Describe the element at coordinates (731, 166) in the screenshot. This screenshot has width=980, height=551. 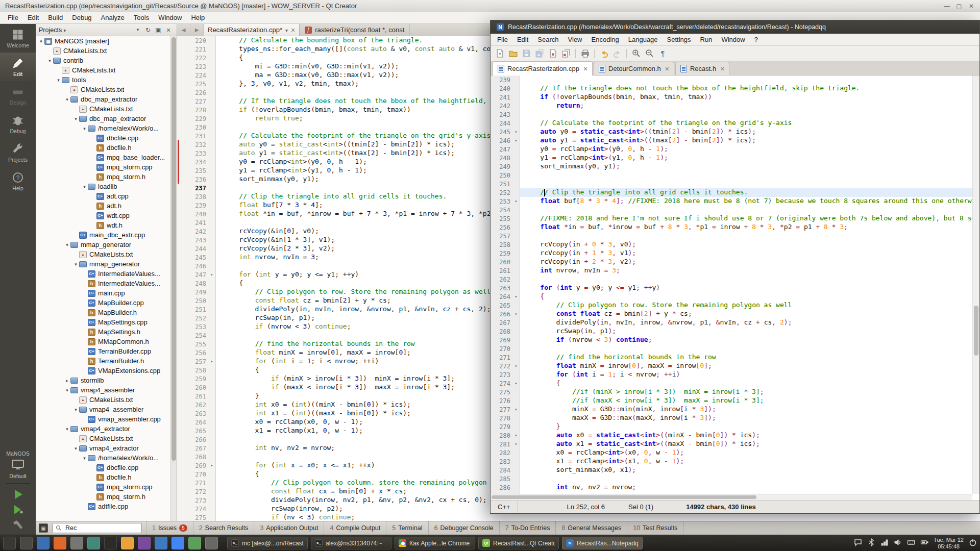
I see `code-line: 249 sort_minmax(y0, y1);` at that location.